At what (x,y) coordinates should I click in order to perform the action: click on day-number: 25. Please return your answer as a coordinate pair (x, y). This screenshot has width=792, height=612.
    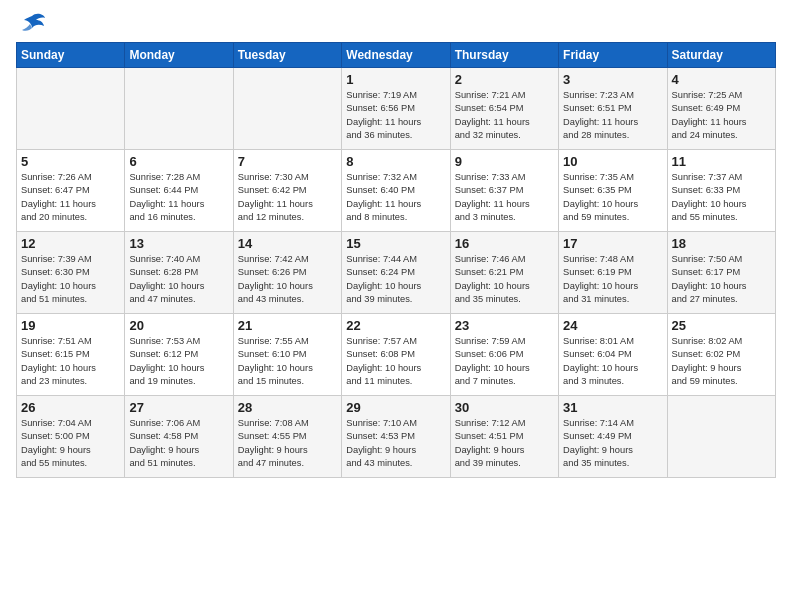
    Looking at the image, I should click on (722, 326).